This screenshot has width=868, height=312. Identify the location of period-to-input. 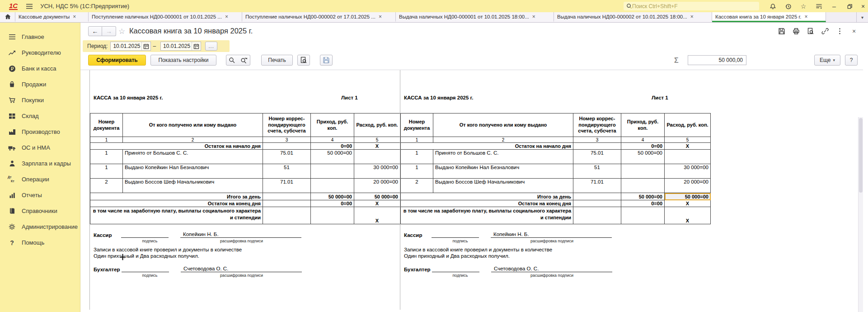
(176, 46).